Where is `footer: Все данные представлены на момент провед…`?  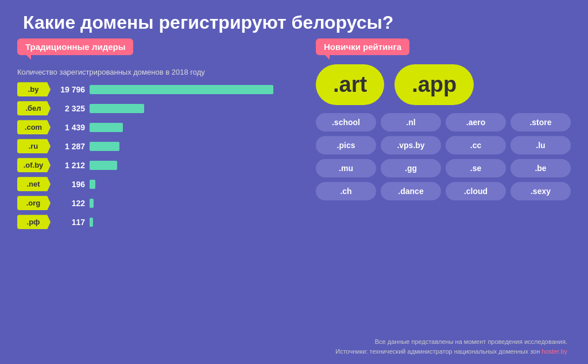
footer: Все данные представлены на момент провед… is located at coordinates (451, 347).